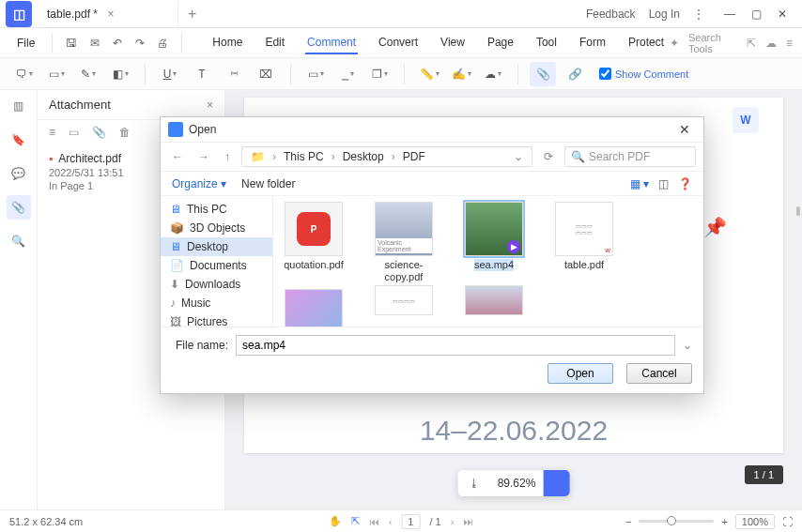  What do you see at coordinates (227, 43) in the screenshot?
I see `tab-home: Home` at bounding box center [227, 43].